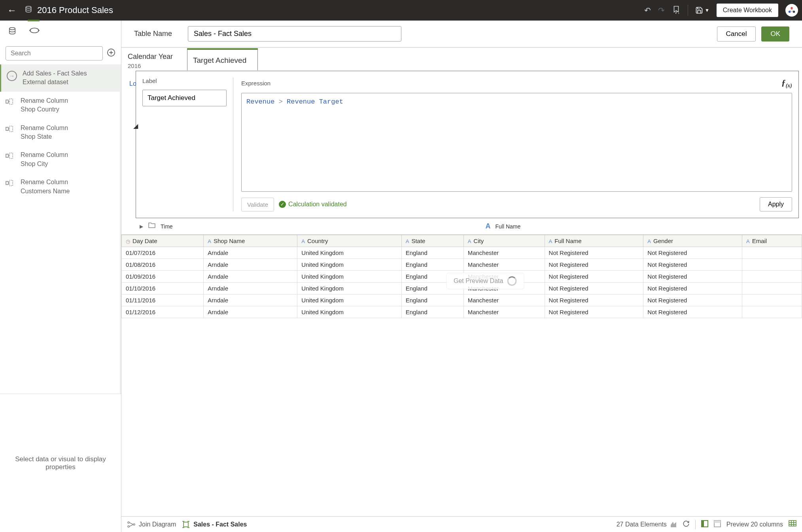 This screenshot has height=532, width=802. What do you see at coordinates (462, 253) in the screenshot?
I see `table-row: 01/07/2016ArndaleUnited KingdomEnglandMa…` at bounding box center [462, 253].